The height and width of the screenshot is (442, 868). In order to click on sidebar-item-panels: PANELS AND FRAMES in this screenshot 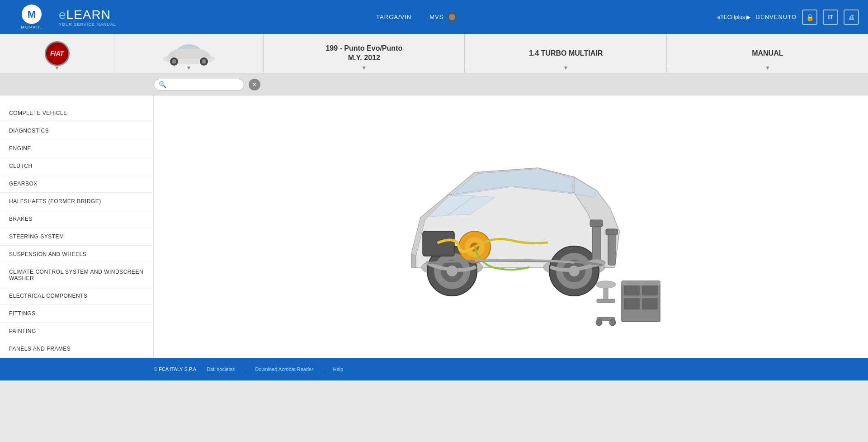, I will do `click(77, 349)`.